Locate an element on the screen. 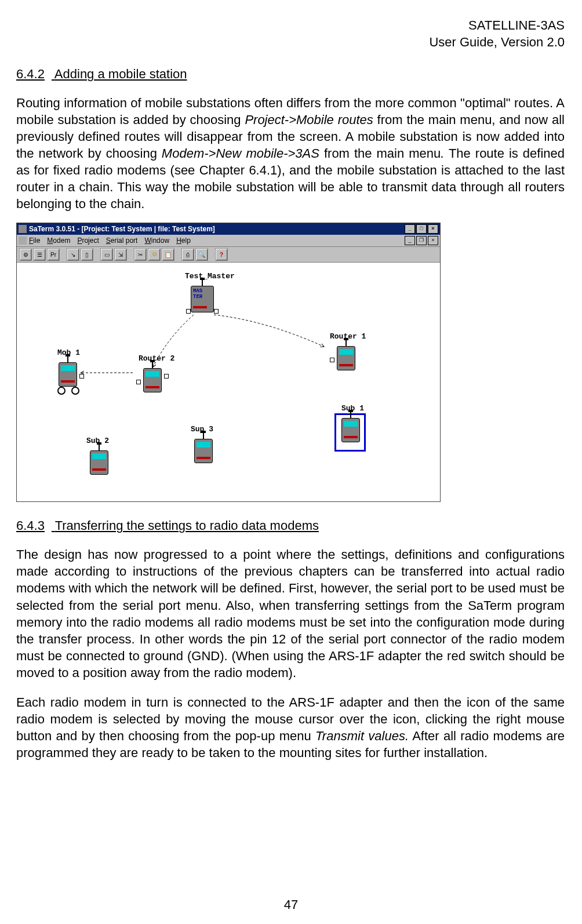 This screenshot has height=924, width=582. page-number: 47 is located at coordinates (291, 905).